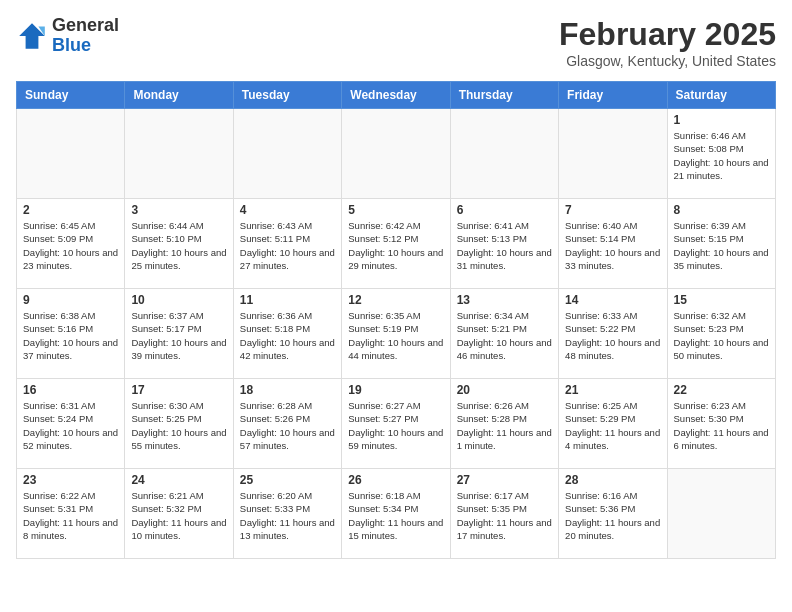  What do you see at coordinates (722, 390) in the screenshot?
I see `day-number: 22` at bounding box center [722, 390].